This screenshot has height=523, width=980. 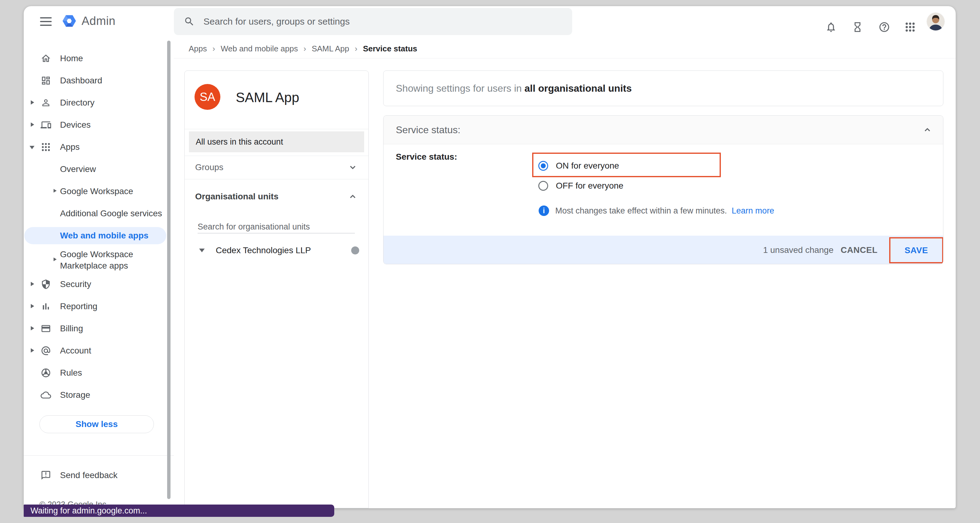 What do you see at coordinates (916, 250) in the screenshot?
I see `save-button: SAVE` at bounding box center [916, 250].